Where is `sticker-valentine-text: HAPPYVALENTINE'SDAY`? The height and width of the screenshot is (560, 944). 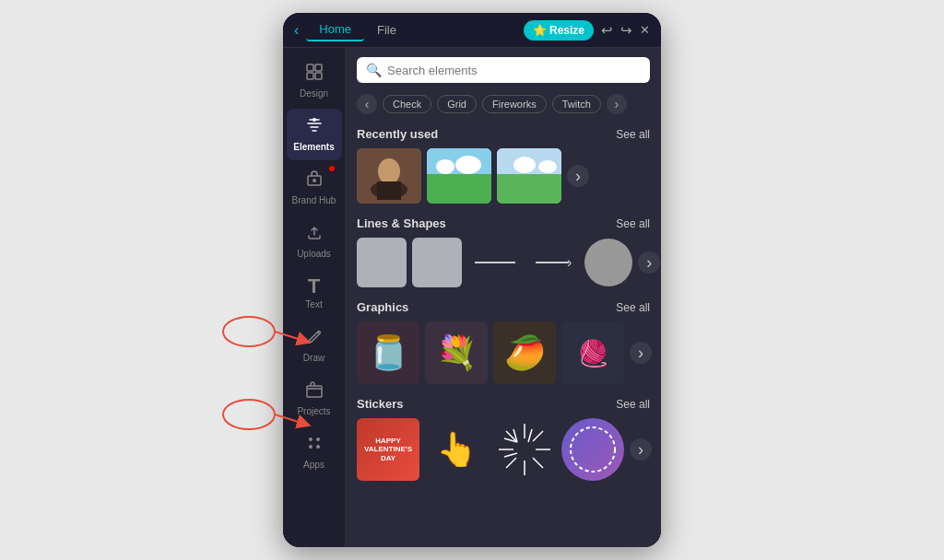 sticker-valentine-text: HAPPYVALENTINE'SDAY is located at coordinates (388, 449).